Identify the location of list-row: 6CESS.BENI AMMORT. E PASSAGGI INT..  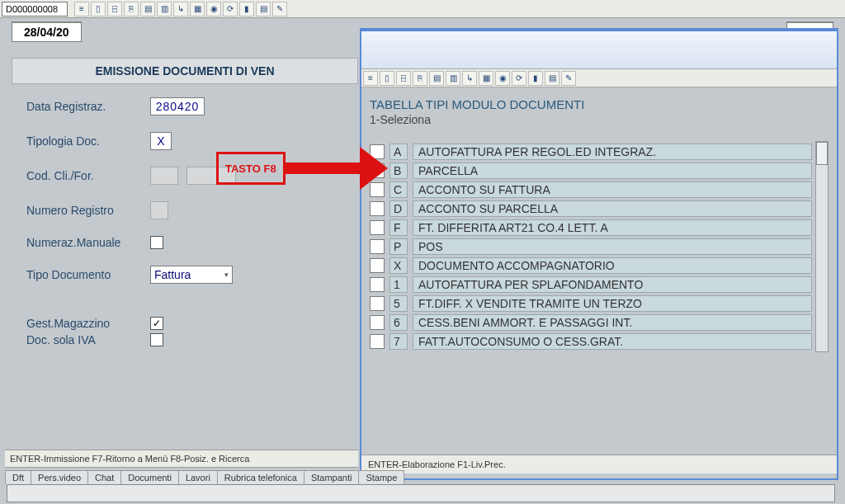
(591, 323).